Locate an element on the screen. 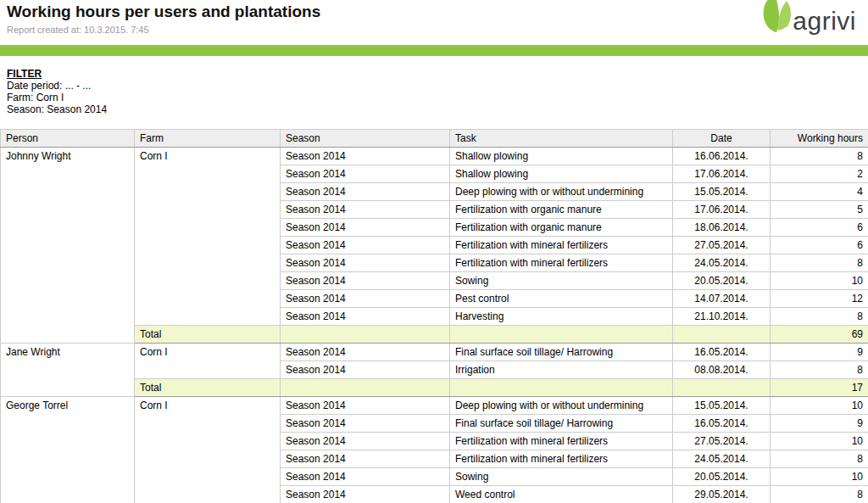  column-header-task: Task is located at coordinates (561, 139).